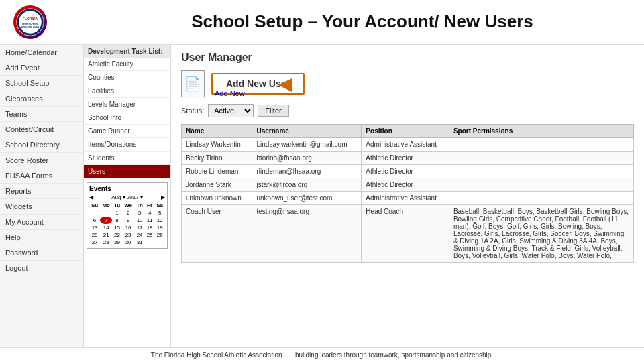 Image resolution: width=644 pixels, height=362 pixels. What do you see at coordinates (127, 158) in the screenshot?
I see `sub-sidebar-item-students: Students` at bounding box center [127, 158].